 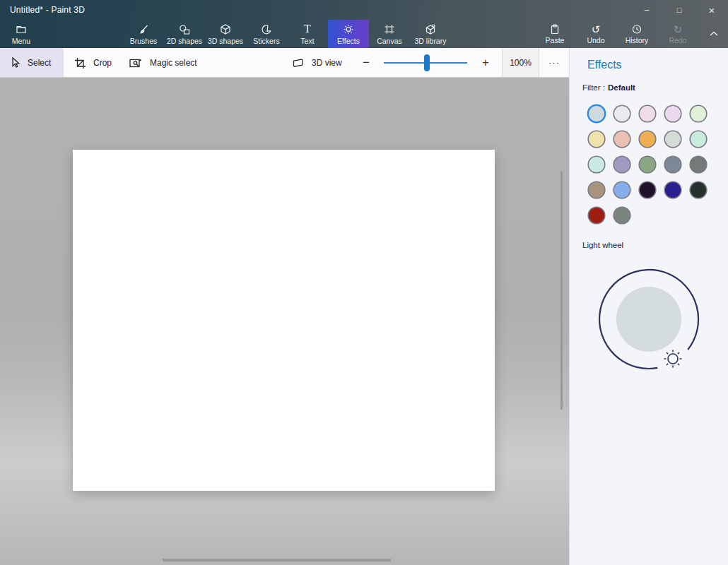 What do you see at coordinates (520, 62) in the screenshot?
I see `zoom-level-value: 100%` at bounding box center [520, 62].